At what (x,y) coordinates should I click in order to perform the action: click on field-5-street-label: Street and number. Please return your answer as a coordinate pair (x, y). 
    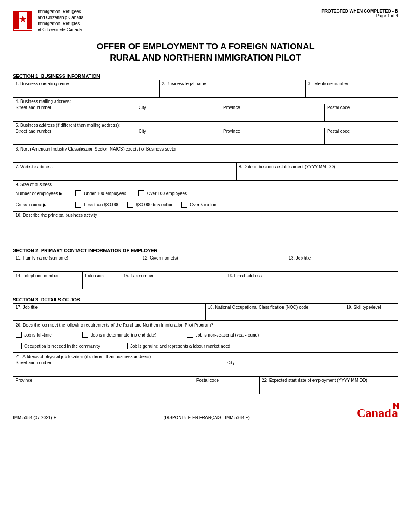
    Looking at the image, I should click on (74, 131).